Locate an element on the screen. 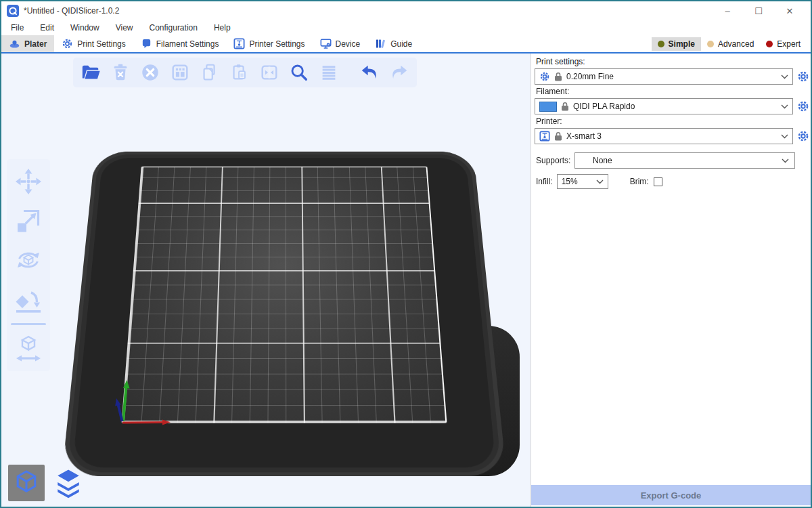 This screenshot has height=508, width=812. search-button is located at coordinates (299, 72).